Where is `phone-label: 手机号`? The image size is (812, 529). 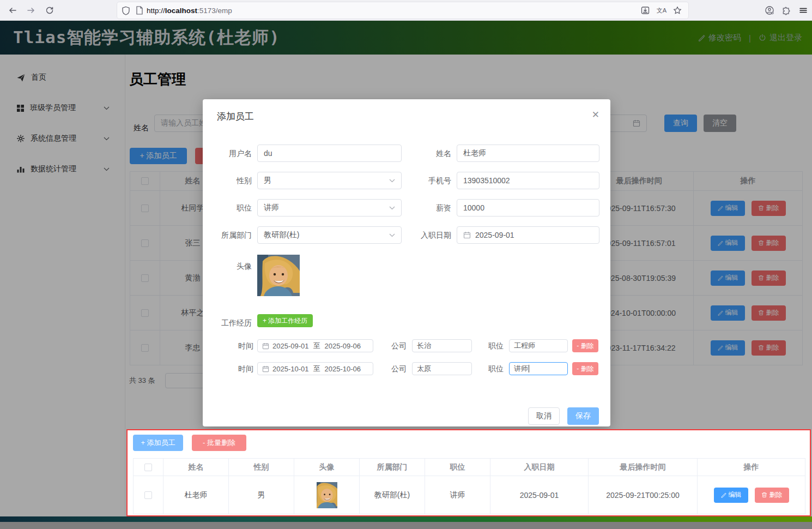 phone-label: 手机号 is located at coordinates (427, 181).